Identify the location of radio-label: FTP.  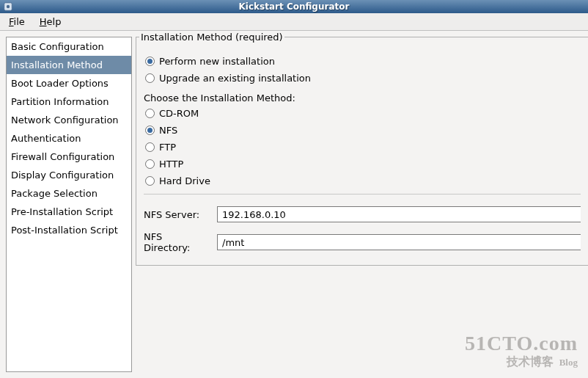
(167, 147).